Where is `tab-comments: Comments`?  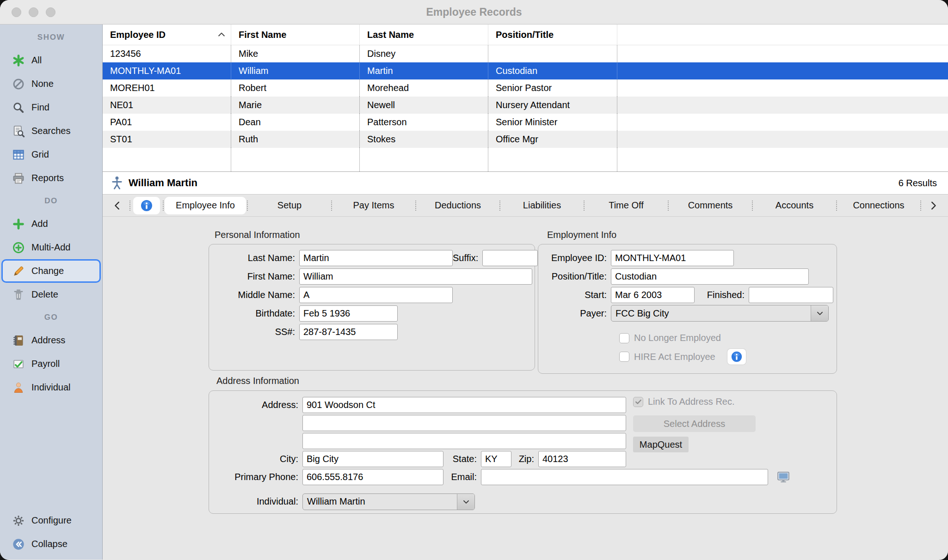 tab-comments: Comments is located at coordinates (710, 206).